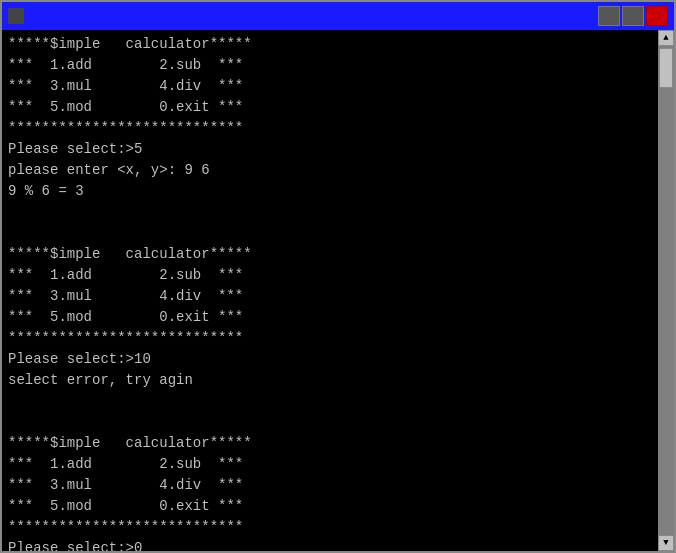 The image size is (676, 553). What do you see at coordinates (666, 38) in the screenshot?
I see `scroll-up-arrow: ▲` at bounding box center [666, 38].